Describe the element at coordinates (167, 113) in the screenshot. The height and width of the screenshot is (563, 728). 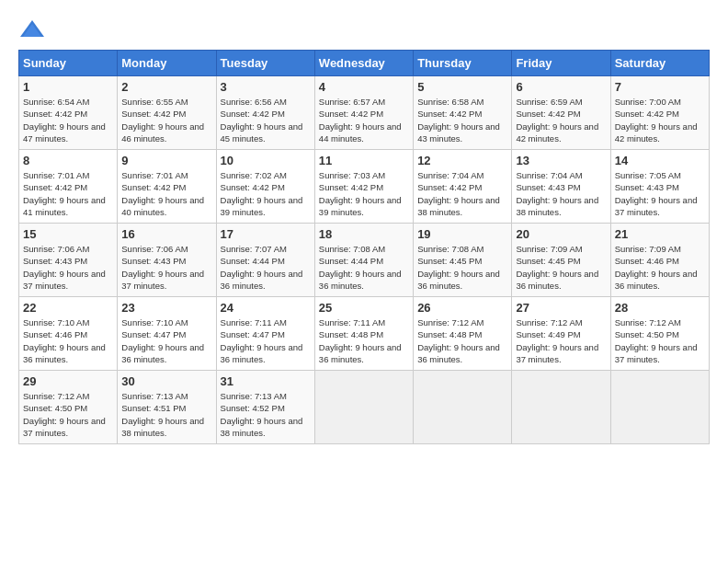
I see `calendar-cell: 2 Sunrise: 6:55 AMSunset: 4:42 PMDayligh…` at that location.